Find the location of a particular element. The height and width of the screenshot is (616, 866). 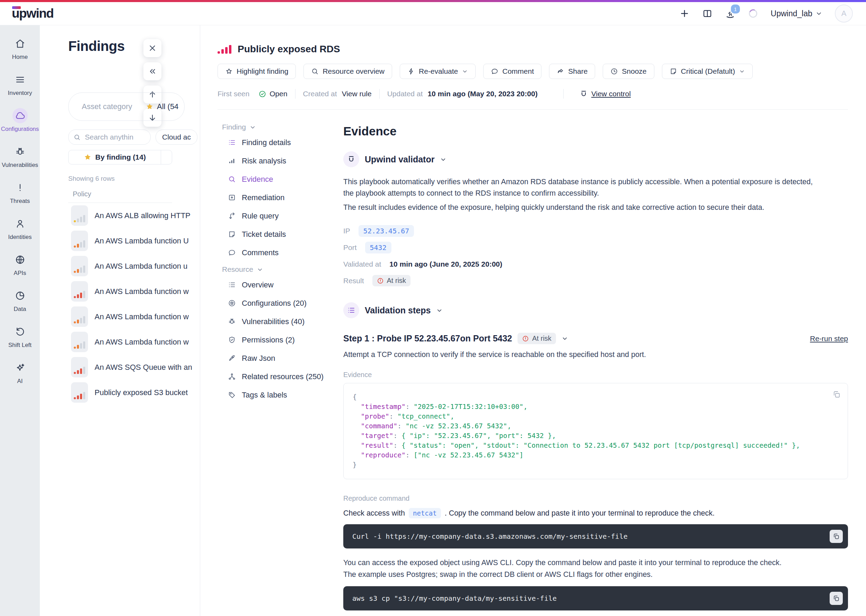

sidebar-item-vulnerabilities: Vulnerabilities is located at coordinates (20, 156).